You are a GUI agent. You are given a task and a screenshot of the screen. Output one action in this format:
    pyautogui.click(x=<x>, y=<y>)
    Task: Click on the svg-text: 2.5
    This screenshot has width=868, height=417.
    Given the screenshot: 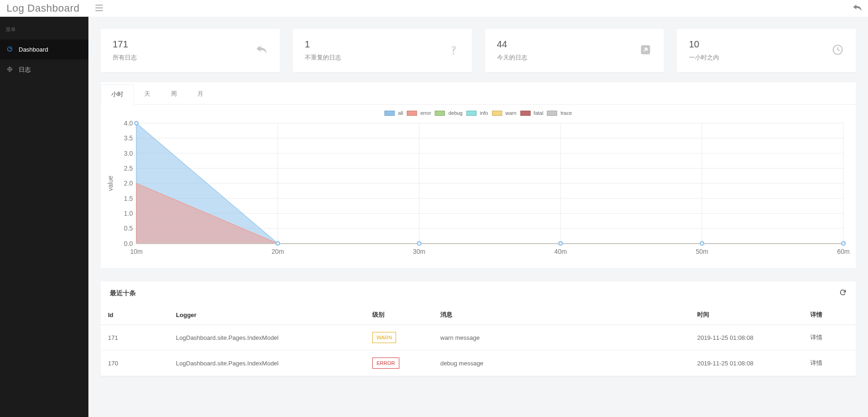 What is the action you would take?
    pyautogui.click(x=128, y=168)
    